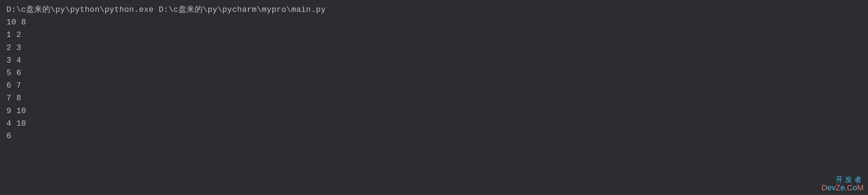 The width and height of the screenshot is (868, 195). What do you see at coordinates (434, 85) in the screenshot?
I see `output-line: 6 7` at bounding box center [434, 85].